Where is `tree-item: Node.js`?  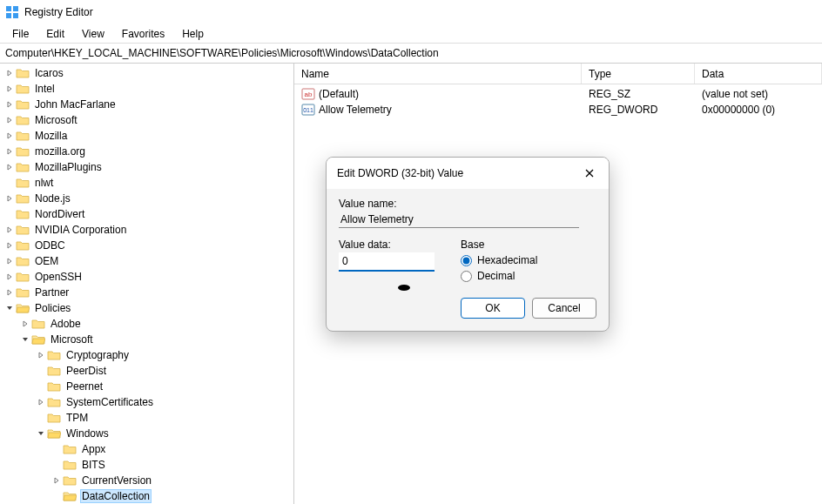
tree-item: Node.js is located at coordinates (146, 198).